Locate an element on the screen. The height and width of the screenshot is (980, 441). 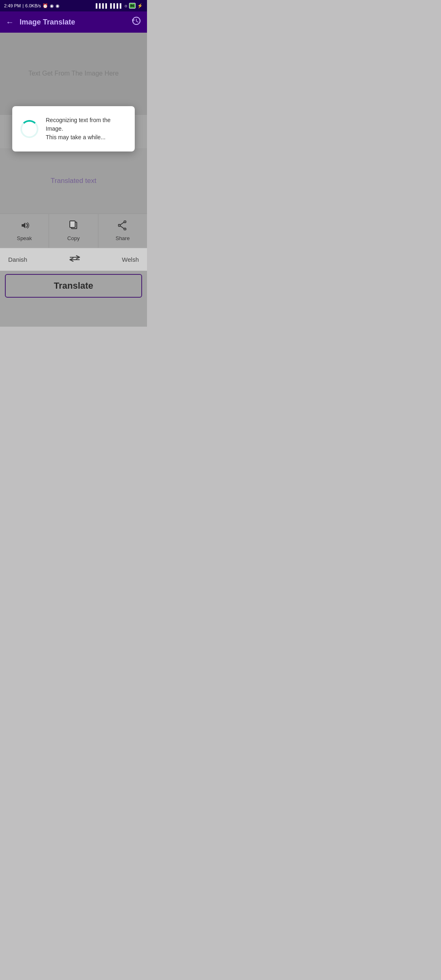
app-icon-2: ◉ is located at coordinates (58, 6).